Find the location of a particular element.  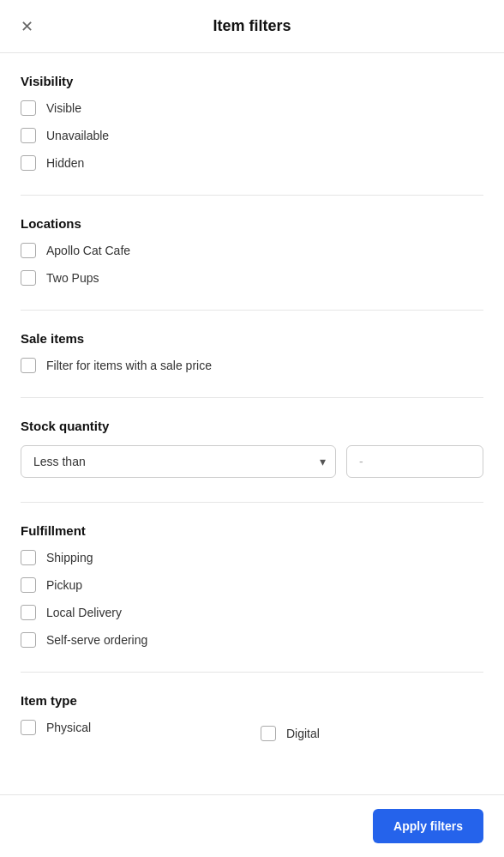

checkbox-unavailable is located at coordinates (28, 136).